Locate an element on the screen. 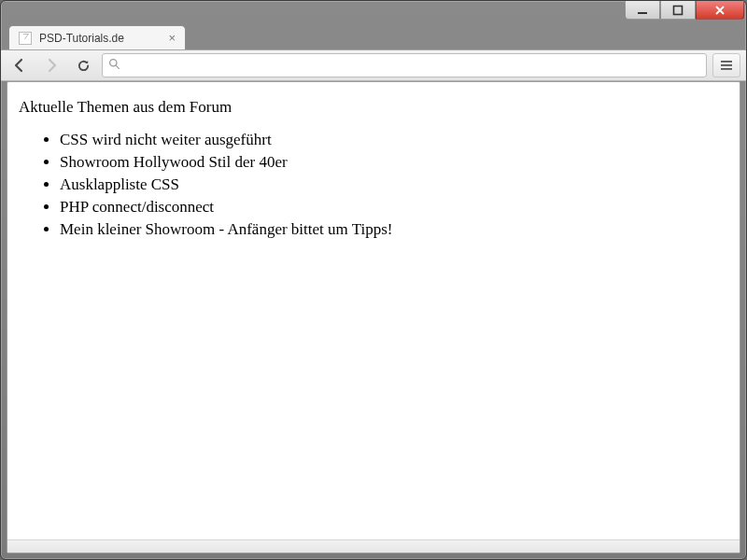 The width and height of the screenshot is (747, 560). page-icon is located at coordinates (25, 38).